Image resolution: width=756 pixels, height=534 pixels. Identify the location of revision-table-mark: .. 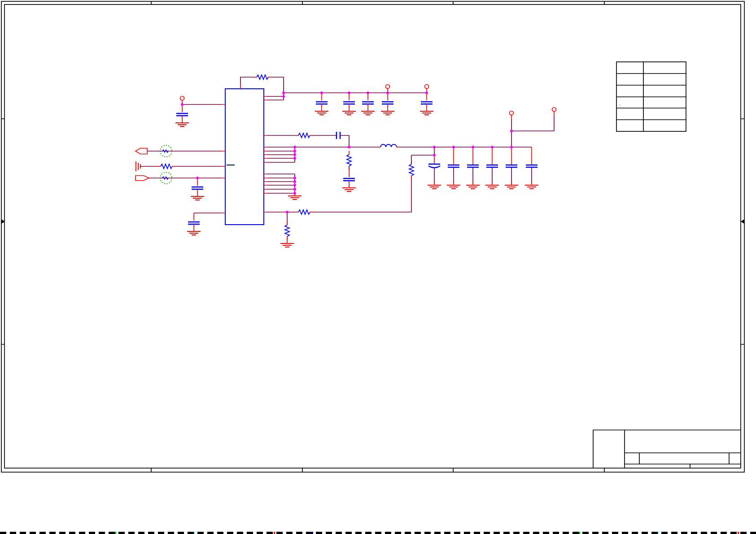
(620, 104).